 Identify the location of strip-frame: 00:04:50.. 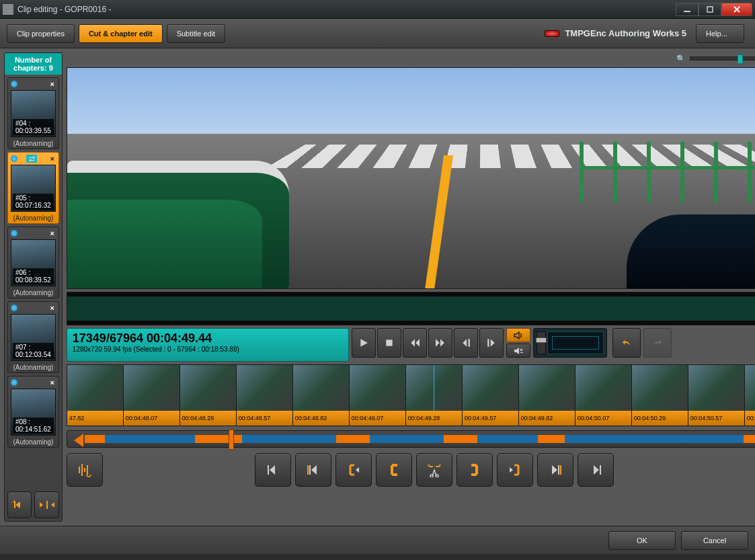
(750, 395).